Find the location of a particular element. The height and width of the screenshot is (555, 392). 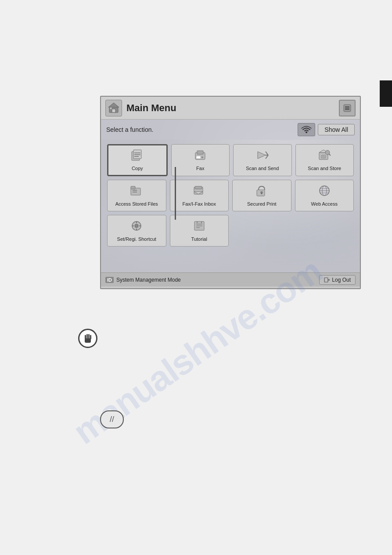

access-stored-files-label: Access Stored Files is located at coordinates (137, 204).